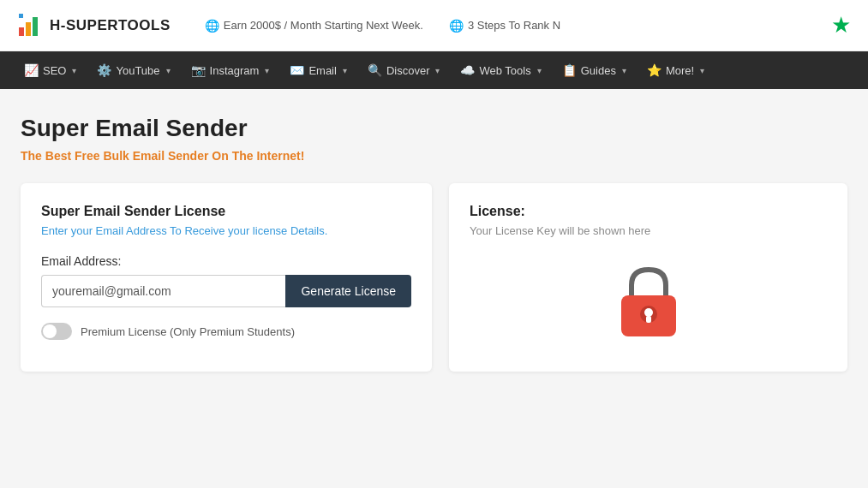 This screenshot has width=868, height=488. What do you see at coordinates (213, 26) in the screenshot?
I see `globe-icon-1: 🌐` at bounding box center [213, 26].